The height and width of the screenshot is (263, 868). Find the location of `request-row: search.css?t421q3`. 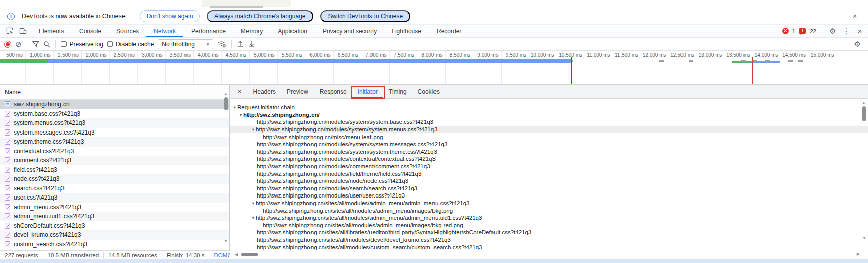

request-row: search.css?t421q3 is located at coordinates (115, 188).